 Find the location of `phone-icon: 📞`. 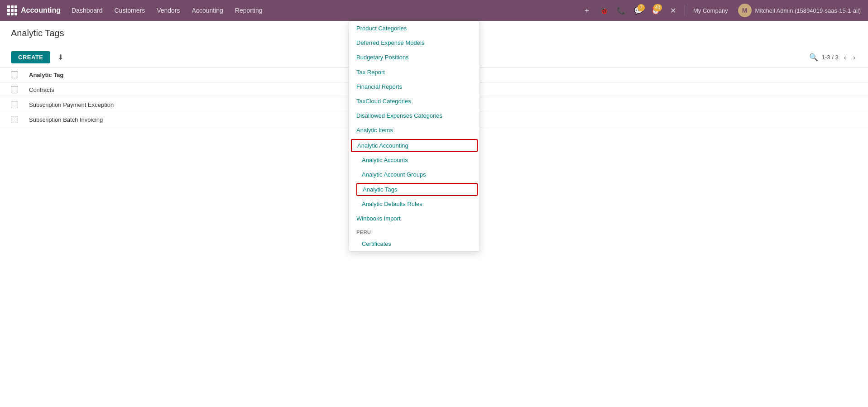

phone-icon: 📞 is located at coordinates (621, 10).